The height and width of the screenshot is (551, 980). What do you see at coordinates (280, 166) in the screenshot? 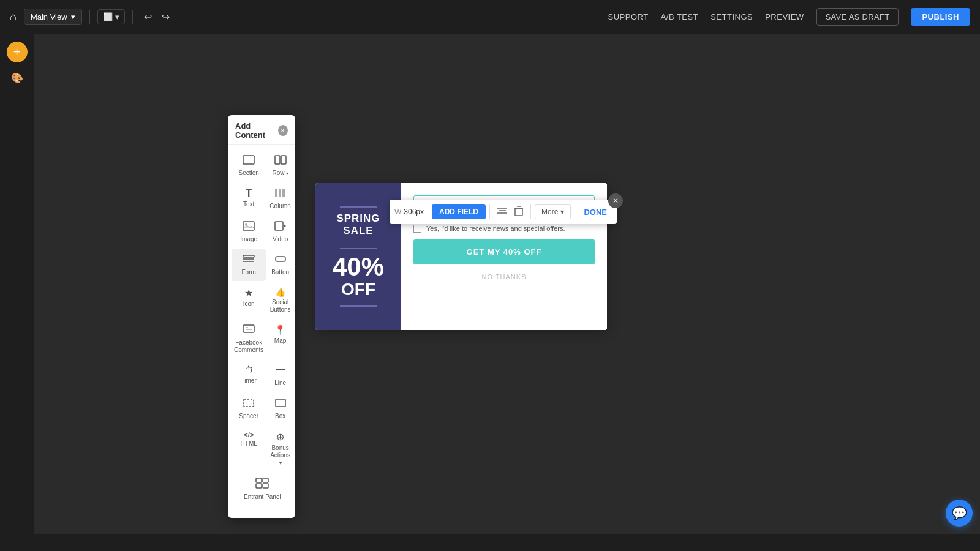
I see `panel-item-row: Row` at bounding box center [280, 166].